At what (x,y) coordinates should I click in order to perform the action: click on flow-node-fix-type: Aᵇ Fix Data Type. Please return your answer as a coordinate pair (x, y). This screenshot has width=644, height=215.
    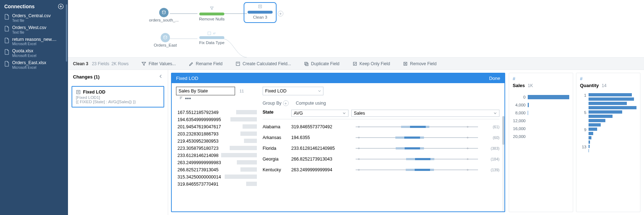
    Looking at the image, I should click on (212, 38).